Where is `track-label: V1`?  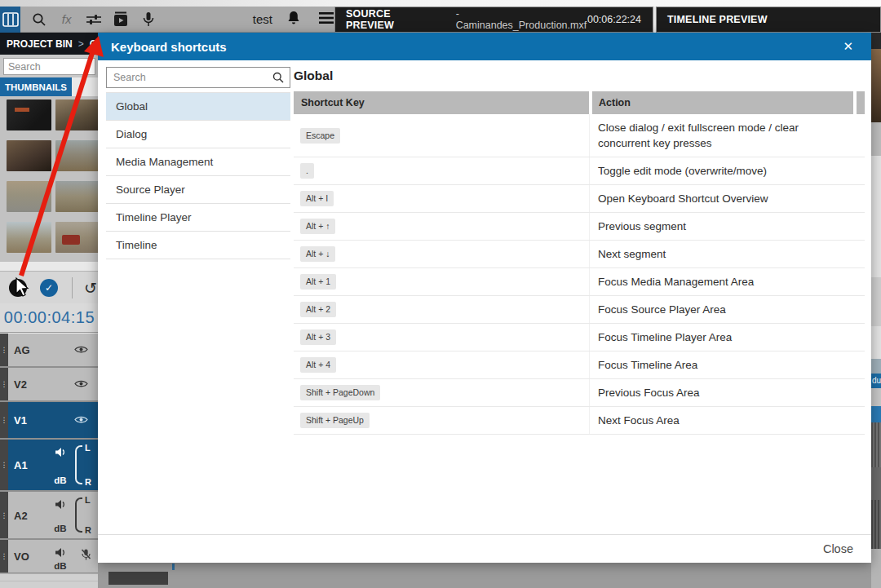
track-label: V1 is located at coordinates (20, 421).